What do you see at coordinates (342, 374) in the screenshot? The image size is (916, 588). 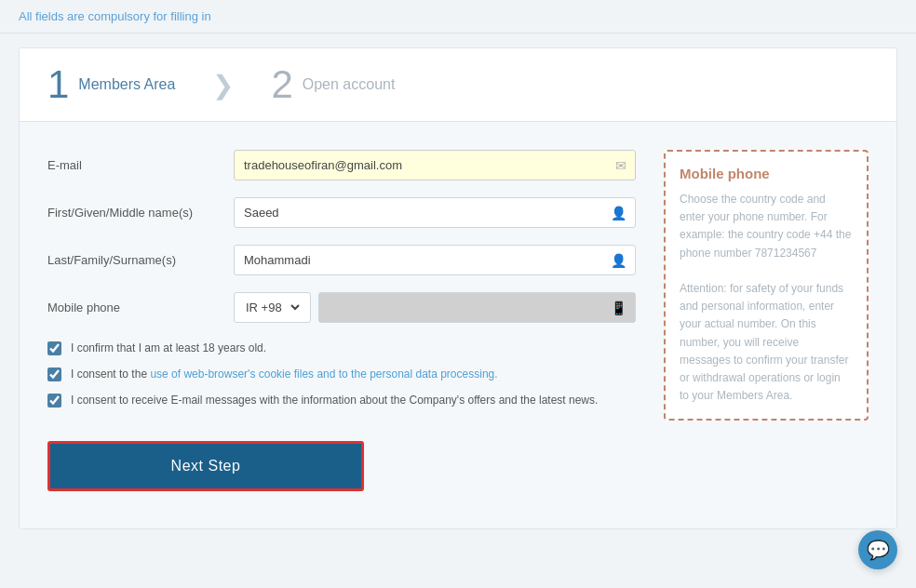 I see `checkbox-row-2: I consent to the use of web-browser's co…` at bounding box center [342, 374].